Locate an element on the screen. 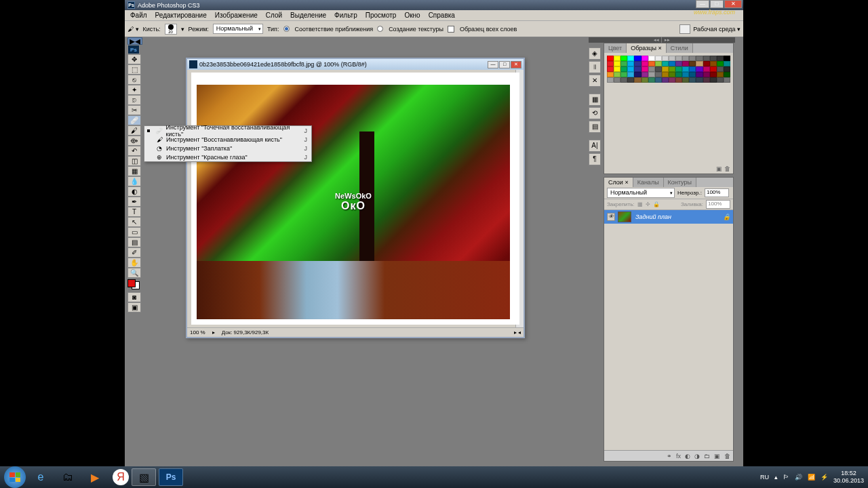 This screenshot has width=868, height=488. workspace-switcher: Рабочая среда ▾ is located at coordinates (717, 29).